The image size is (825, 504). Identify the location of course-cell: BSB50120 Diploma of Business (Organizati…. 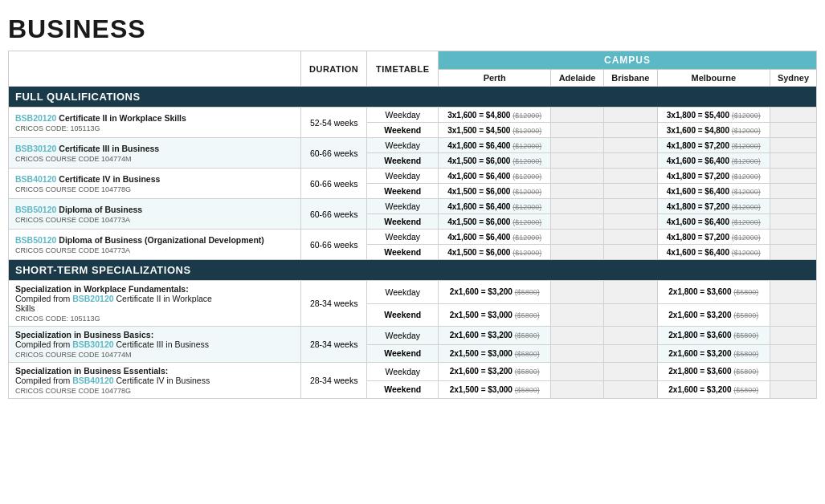
(155, 245).